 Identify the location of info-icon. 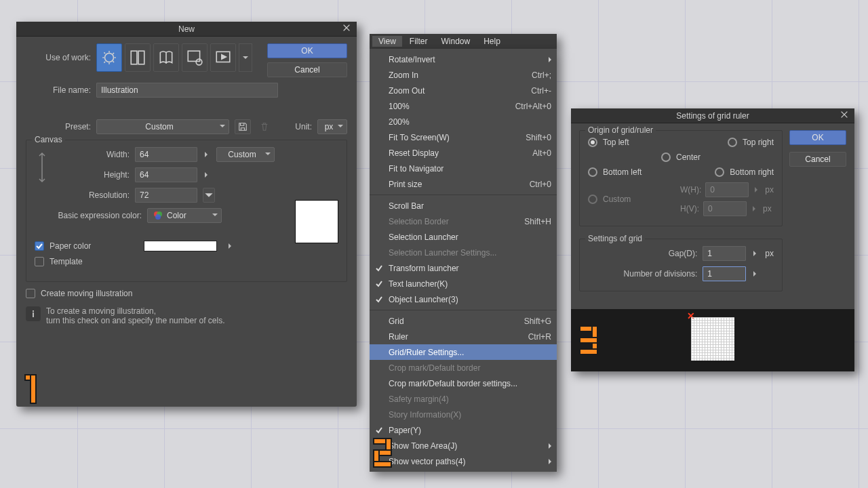
(33, 314).